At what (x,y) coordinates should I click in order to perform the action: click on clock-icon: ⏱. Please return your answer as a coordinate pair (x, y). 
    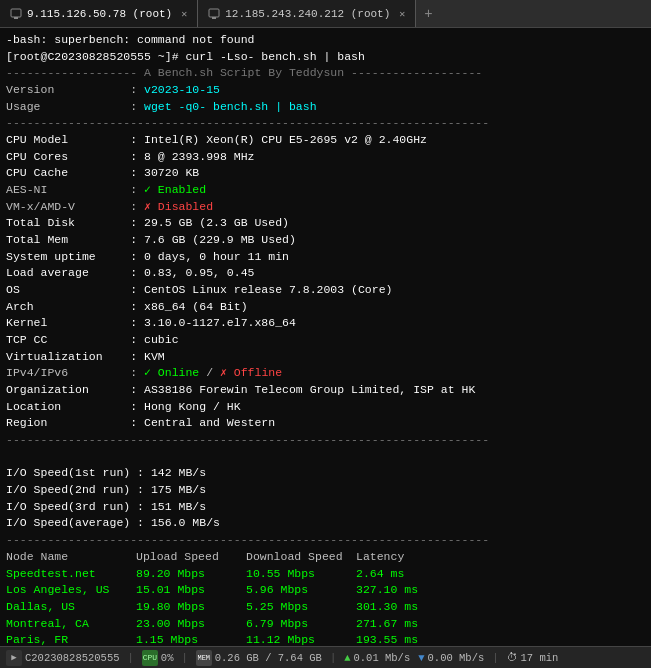
    Looking at the image, I should click on (512, 658).